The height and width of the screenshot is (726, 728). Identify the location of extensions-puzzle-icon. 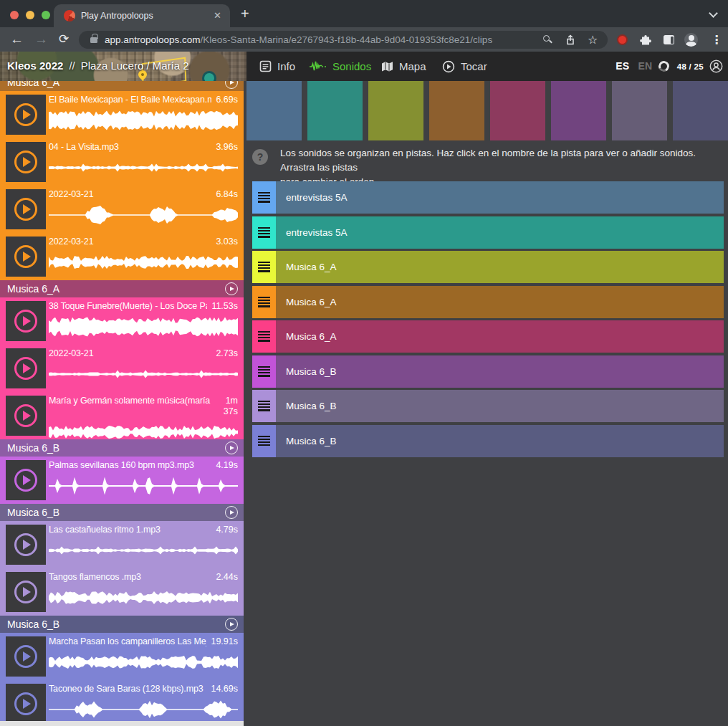
(646, 40).